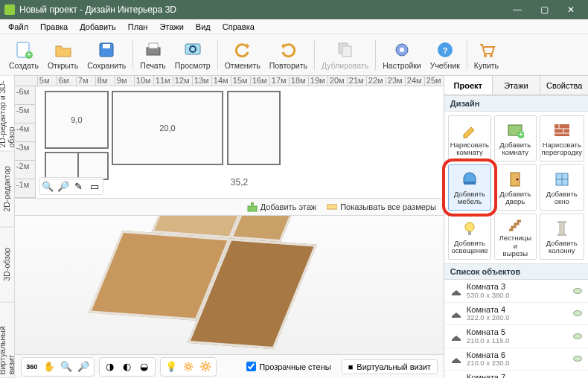  I want to click on menu-view: Вид, so click(203, 27).